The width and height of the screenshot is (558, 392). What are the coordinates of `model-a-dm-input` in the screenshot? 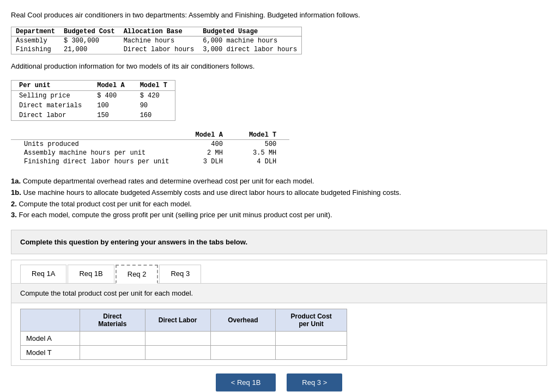 It's located at (112, 339).